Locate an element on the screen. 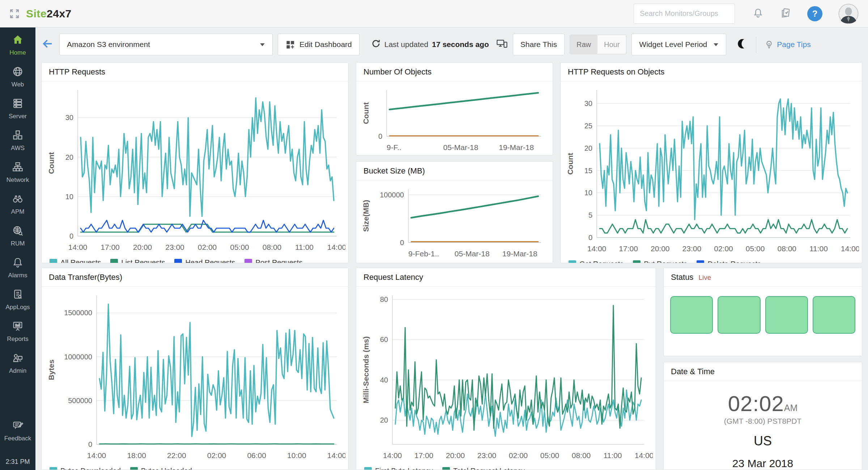 The height and width of the screenshot is (470, 868). legend-entry: Total Request Latency is located at coordinates (484, 469).